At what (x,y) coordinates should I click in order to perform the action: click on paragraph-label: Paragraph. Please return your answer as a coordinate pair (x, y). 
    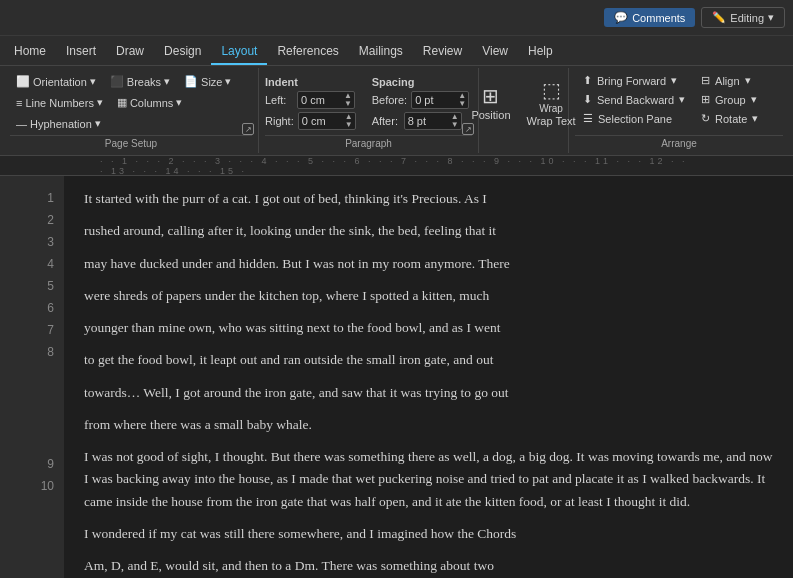
    Looking at the image, I should click on (368, 142).